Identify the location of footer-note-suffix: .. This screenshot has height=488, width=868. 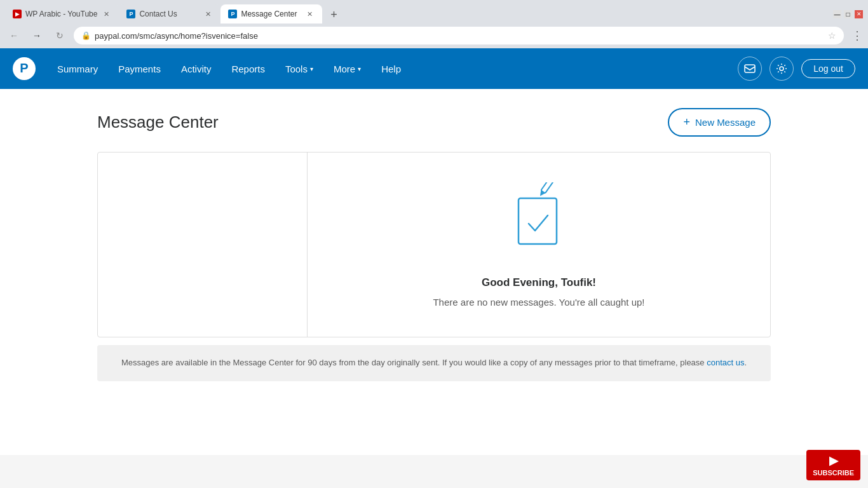
(745, 362).